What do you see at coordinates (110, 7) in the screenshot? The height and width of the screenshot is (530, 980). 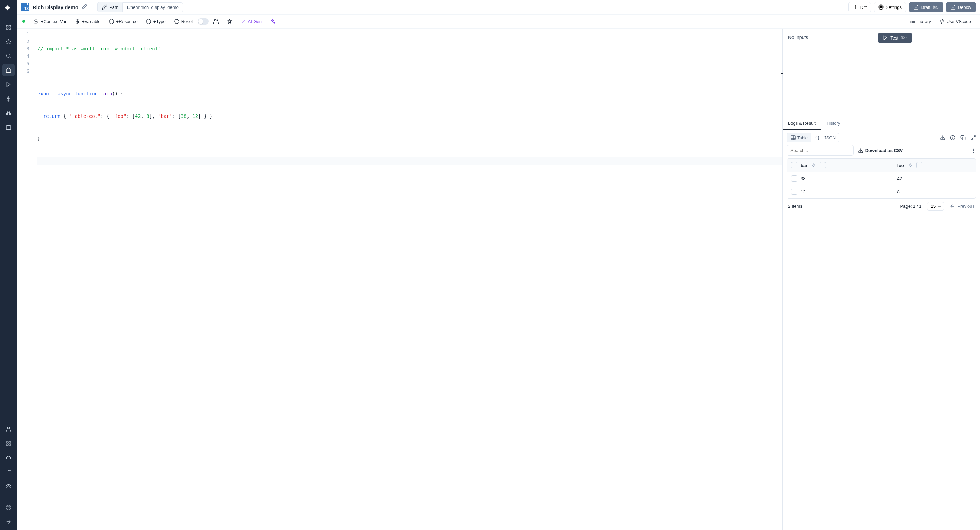 I see `path-button: Path` at bounding box center [110, 7].